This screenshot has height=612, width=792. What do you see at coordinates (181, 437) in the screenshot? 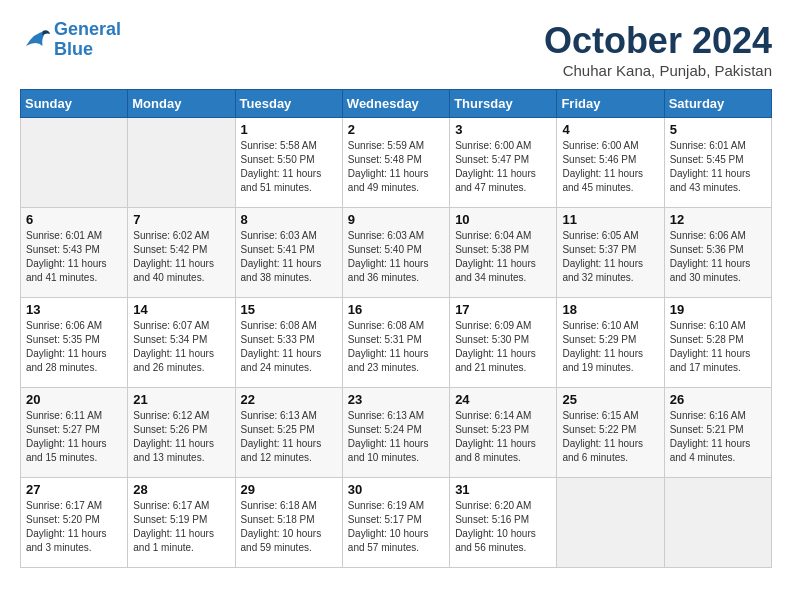
I see `day-info: Sunrise: 6:12 AM Sunset: 5:26 PM Dayligh…` at bounding box center [181, 437].